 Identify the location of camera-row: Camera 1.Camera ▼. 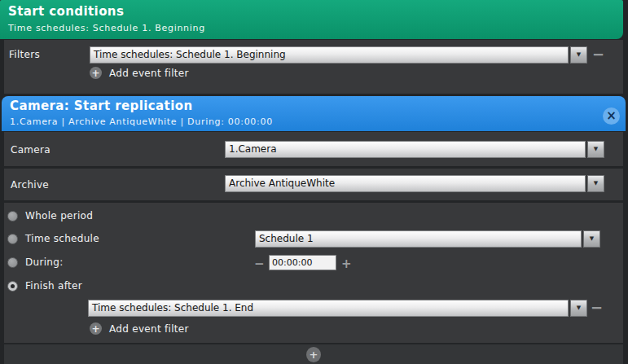
(314, 149).